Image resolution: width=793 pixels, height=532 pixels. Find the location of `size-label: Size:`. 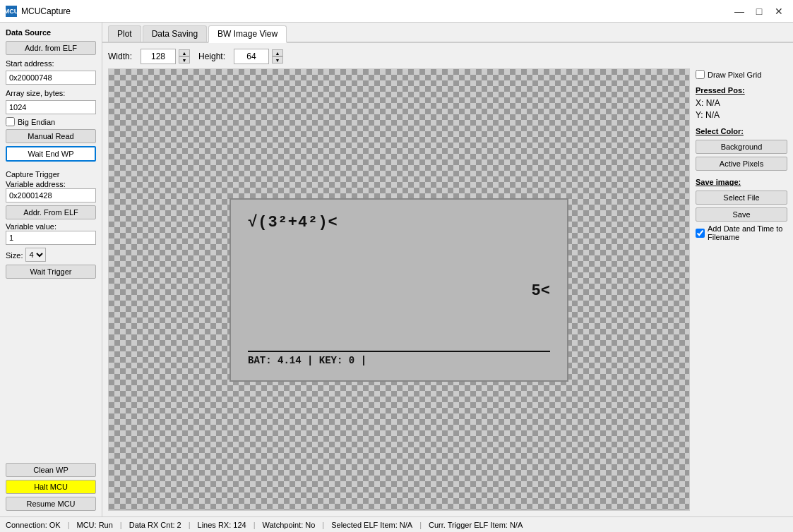

size-label: Size: is located at coordinates (14, 255).